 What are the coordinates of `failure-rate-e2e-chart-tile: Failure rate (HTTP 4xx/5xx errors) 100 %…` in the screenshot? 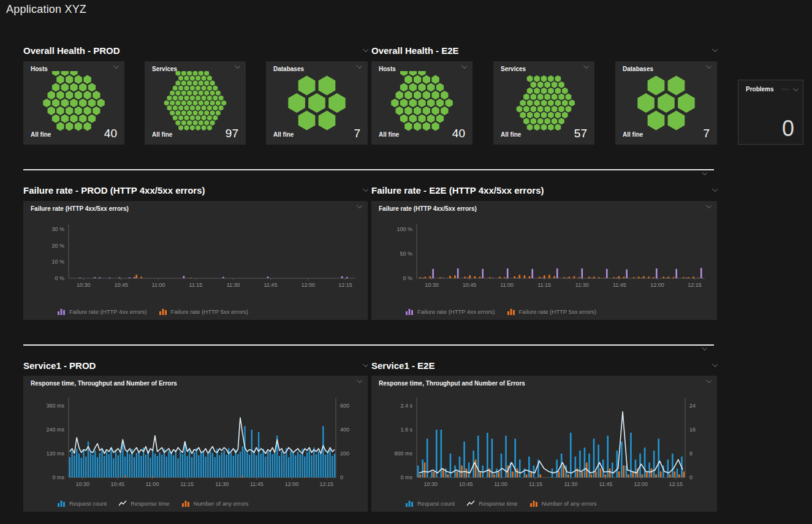 It's located at (544, 260).